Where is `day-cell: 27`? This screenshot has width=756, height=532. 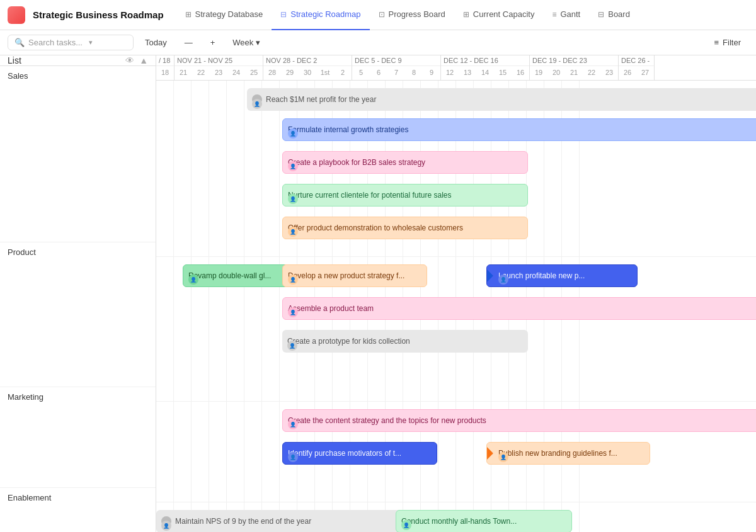 day-cell: 27 is located at coordinates (645, 72).